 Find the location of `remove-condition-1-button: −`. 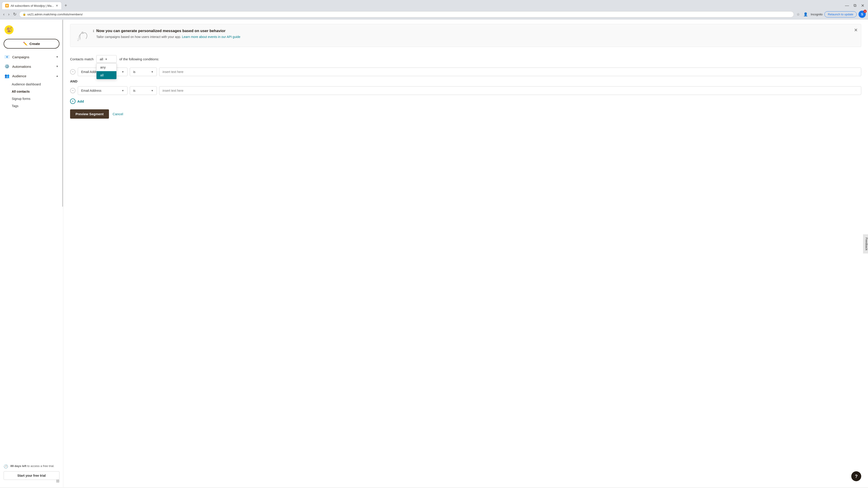

remove-condition-1-button: − is located at coordinates (73, 72).